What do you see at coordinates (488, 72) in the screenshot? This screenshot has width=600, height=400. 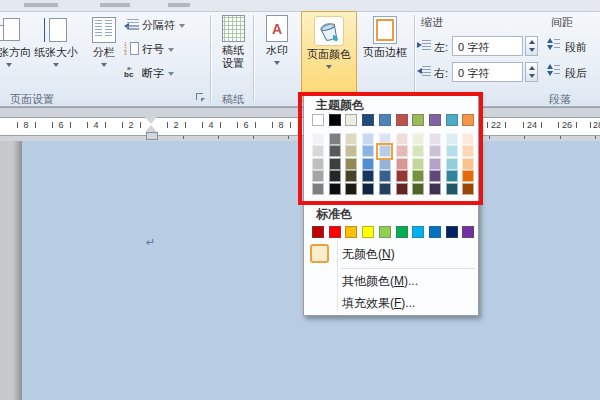 I see `indent-right-input: 0 字符` at bounding box center [488, 72].